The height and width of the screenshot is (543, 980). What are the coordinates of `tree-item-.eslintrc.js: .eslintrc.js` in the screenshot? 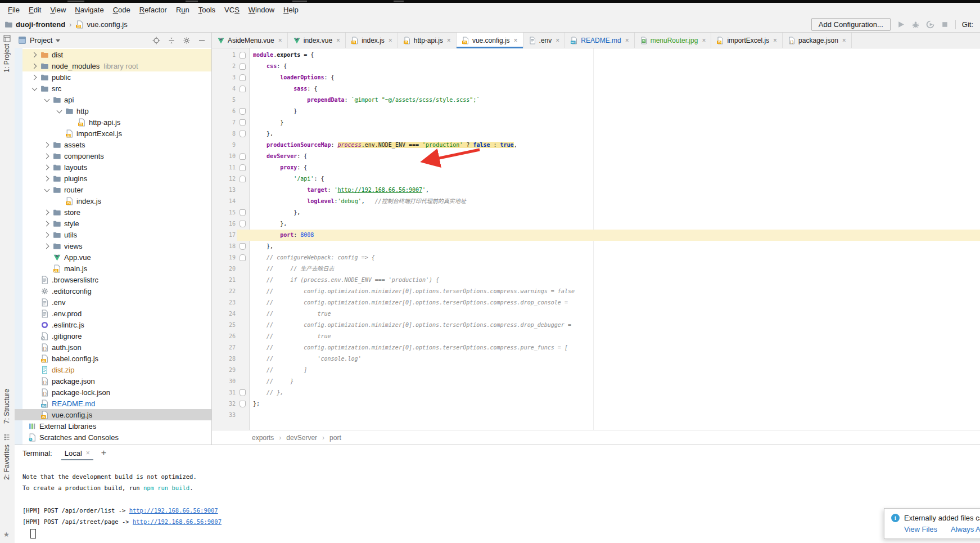 It's located at (113, 325).